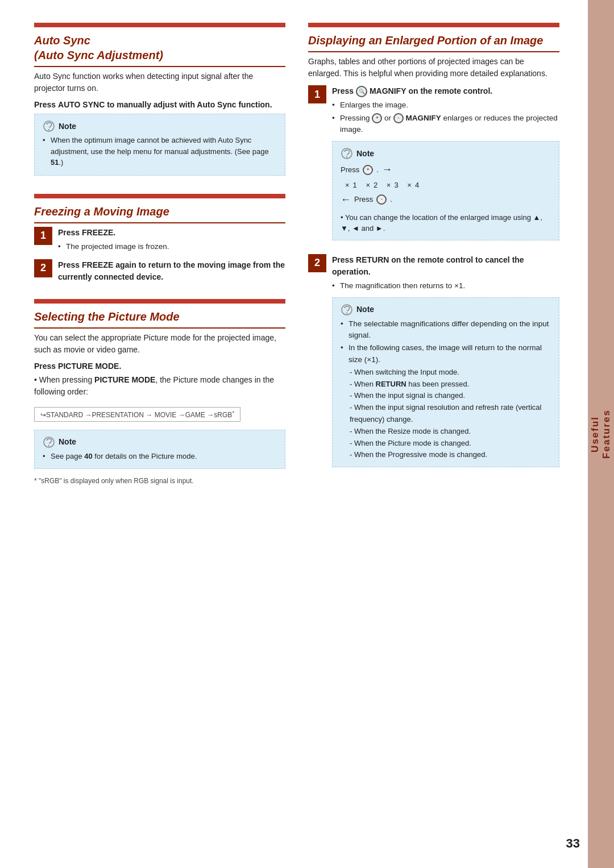  Describe the element at coordinates (347, 310) in the screenshot. I see `note-icon4` at that location.